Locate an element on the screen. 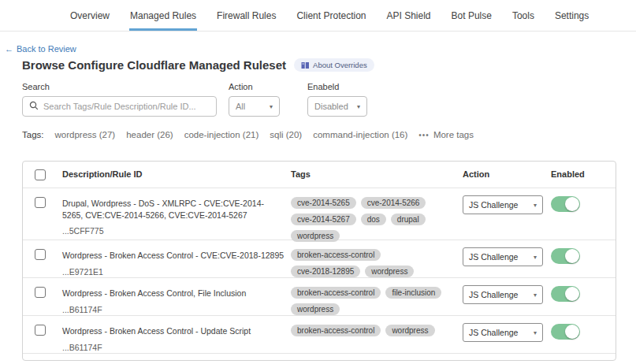 The width and height of the screenshot is (636, 364). rule-tag: dos is located at coordinates (374, 219).